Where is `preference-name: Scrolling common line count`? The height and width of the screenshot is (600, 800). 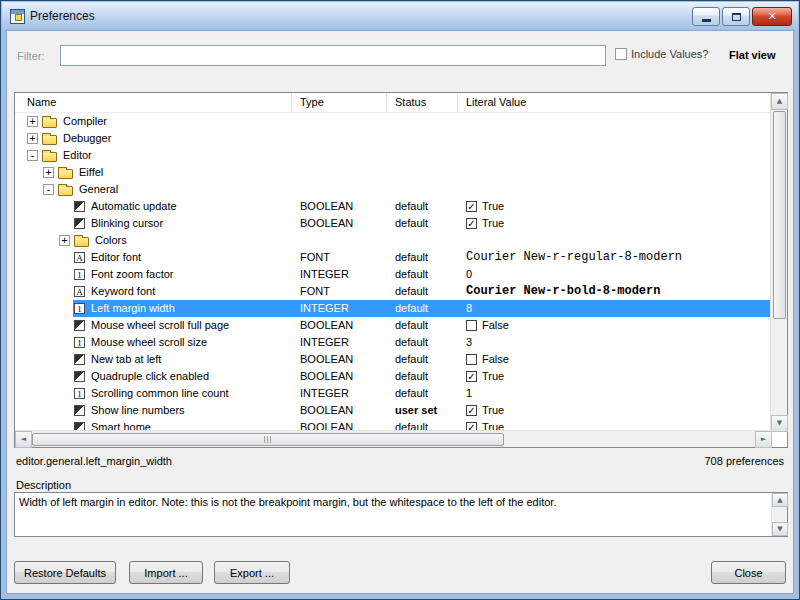 preference-name: Scrolling common line count is located at coordinates (160, 394).